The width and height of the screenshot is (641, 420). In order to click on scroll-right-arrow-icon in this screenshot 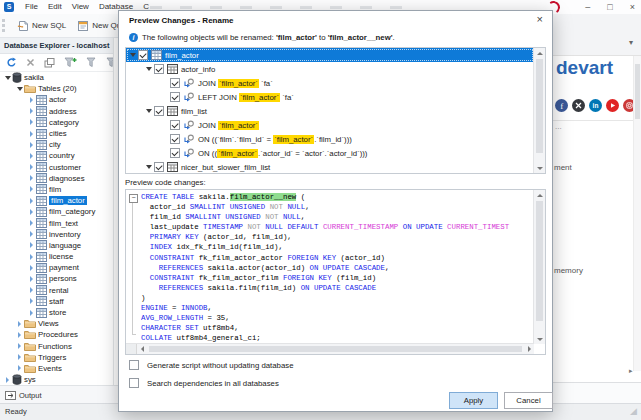, I will do `click(529, 349)`.